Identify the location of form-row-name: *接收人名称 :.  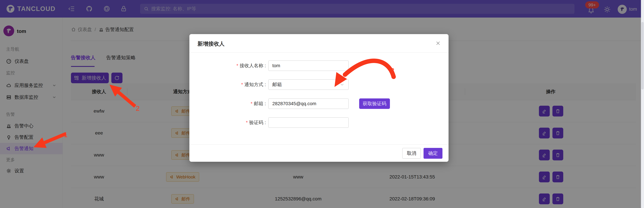
(319, 66).